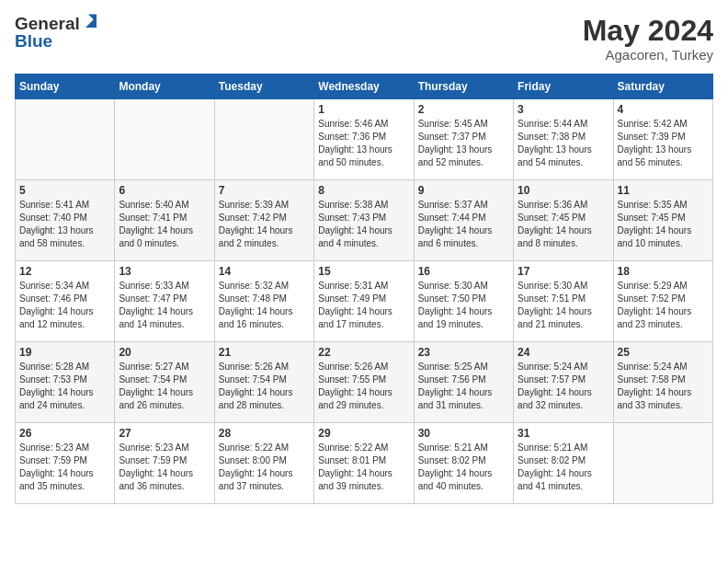 The width and height of the screenshot is (728, 563). I want to click on cell-info: Sunset: 7:55 PM, so click(364, 380).